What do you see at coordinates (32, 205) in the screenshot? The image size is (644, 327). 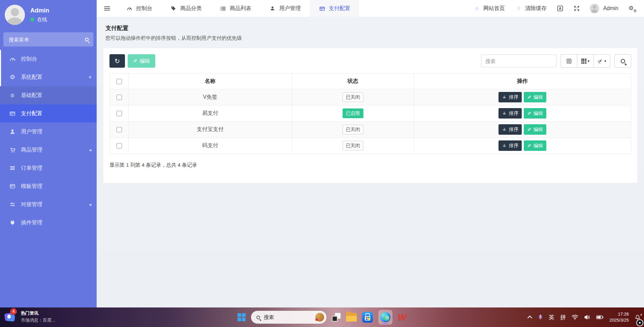 I see `sidebar-item-label: 对接管理` at bounding box center [32, 205].